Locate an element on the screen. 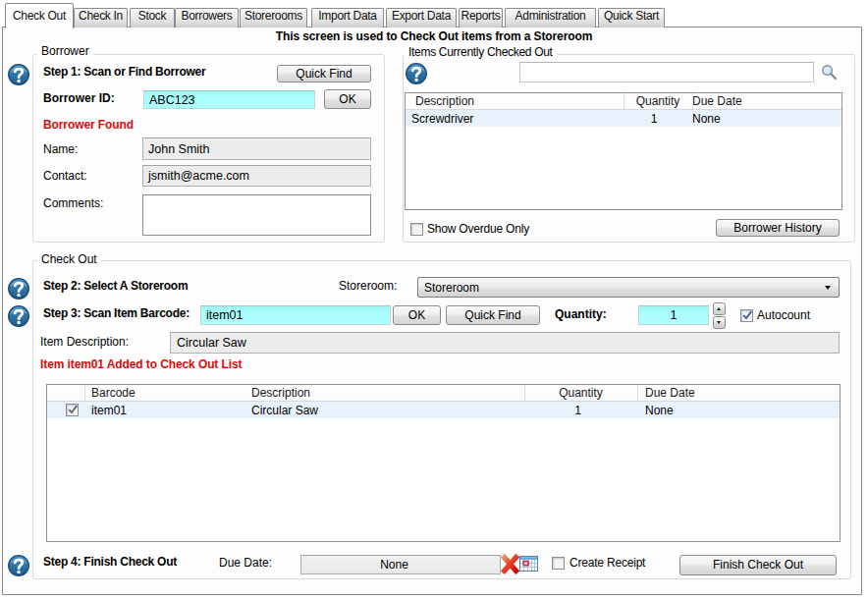 Image resolution: width=868 pixels, height=600 pixels. row-checkbox is located at coordinates (73, 410).